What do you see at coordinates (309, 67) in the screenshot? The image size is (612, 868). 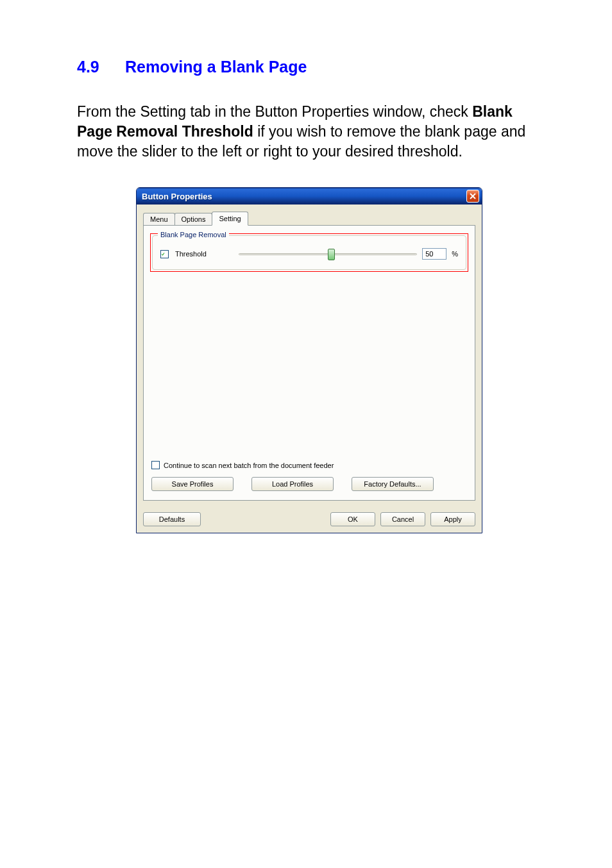 I see `section-heading: 4.9Removing a Blank Page` at bounding box center [309, 67].